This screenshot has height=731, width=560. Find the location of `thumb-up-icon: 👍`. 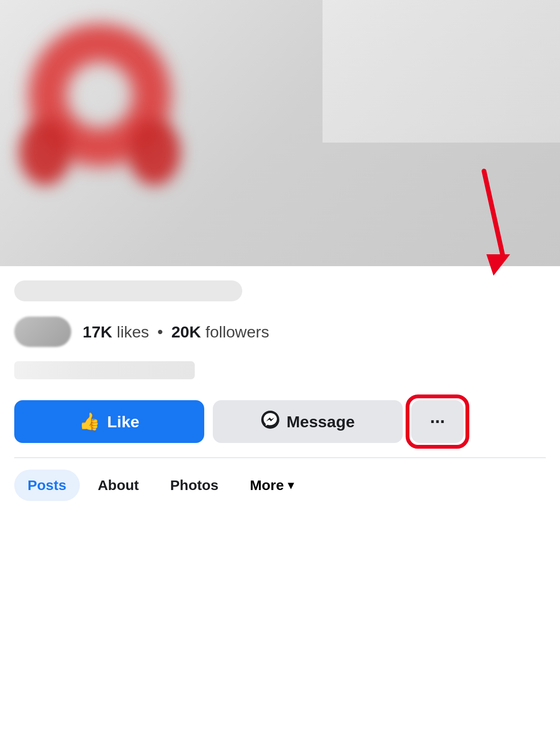

thumb-up-icon: 👍 is located at coordinates (89, 422).